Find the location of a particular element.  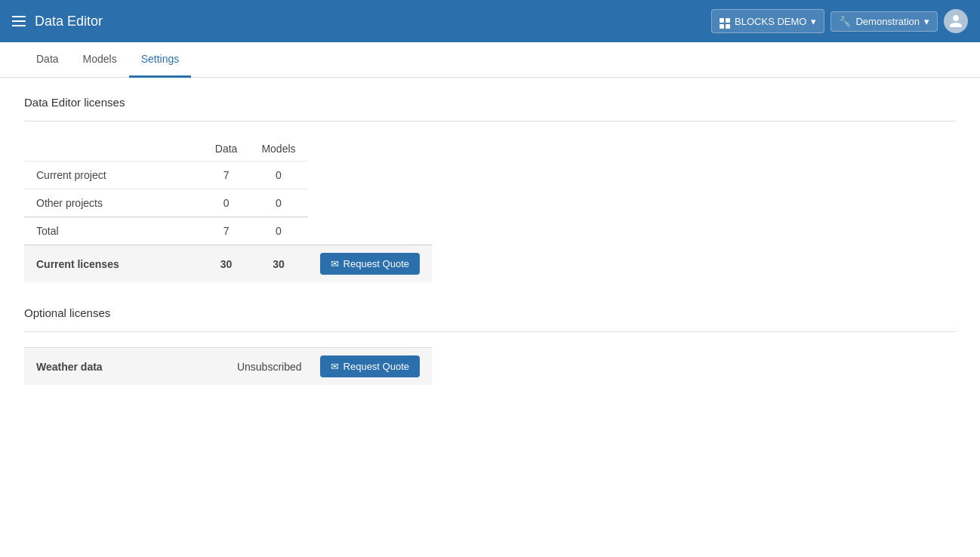

header-right: BLOCKS DEMO ▾ 🔧 Demonstration ▾ is located at coordinates (840, 21).